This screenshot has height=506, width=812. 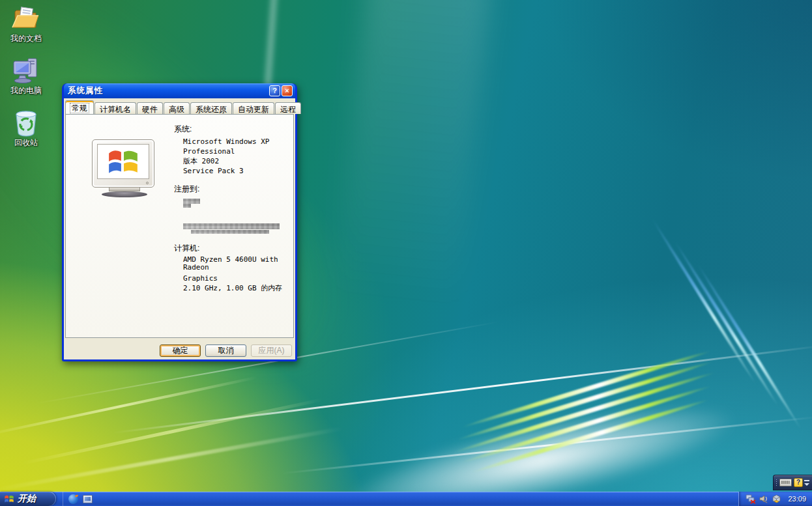 I want to click on recycle-bin-icon, so click(x=26, y=122).